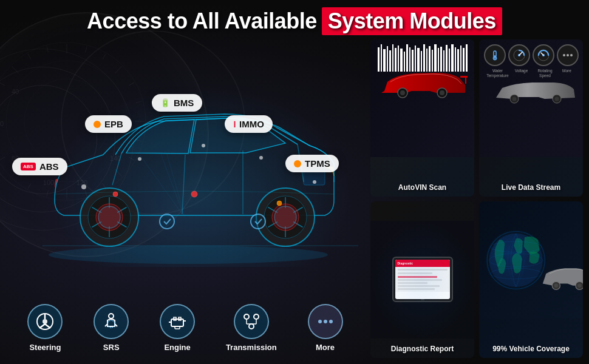 This screenshot has height=364, width=589. What do you see at coordinates (40, 166) in the screenshot?
I see `badge-abs: ABS ABS` at bounding box center [40, 166].